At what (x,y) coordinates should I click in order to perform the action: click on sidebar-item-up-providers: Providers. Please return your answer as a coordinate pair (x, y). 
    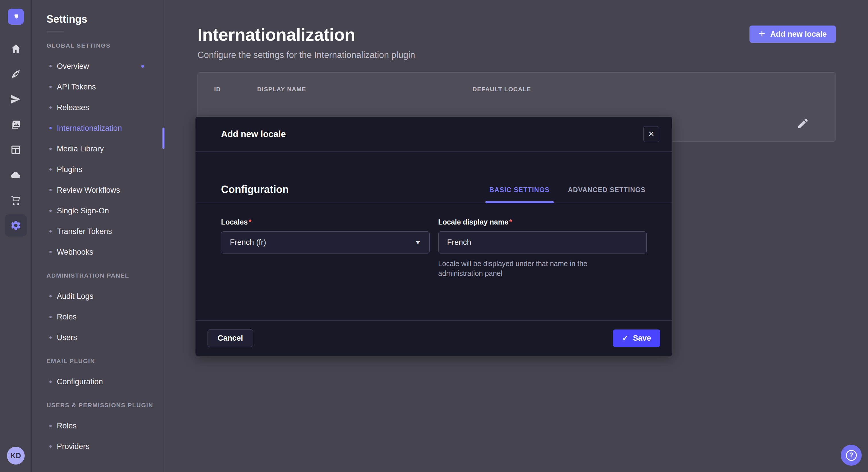
    Looking at the image, I should click on (98, 446).